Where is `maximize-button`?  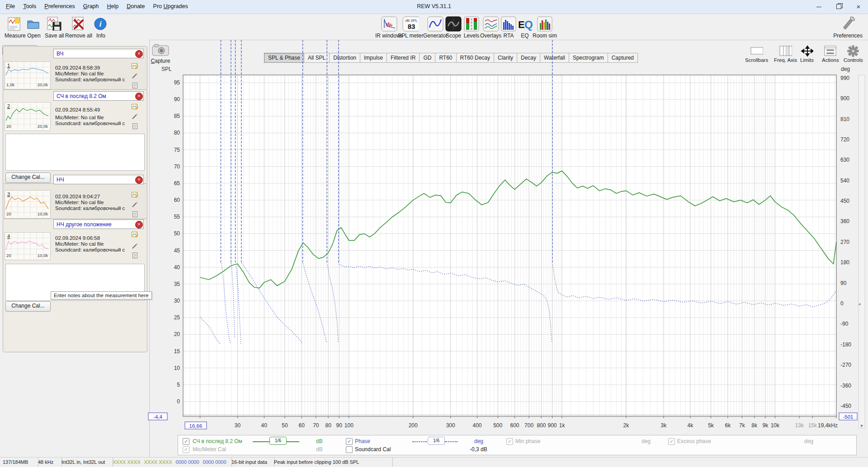
maximize-button is located at coordinates (839, 6).